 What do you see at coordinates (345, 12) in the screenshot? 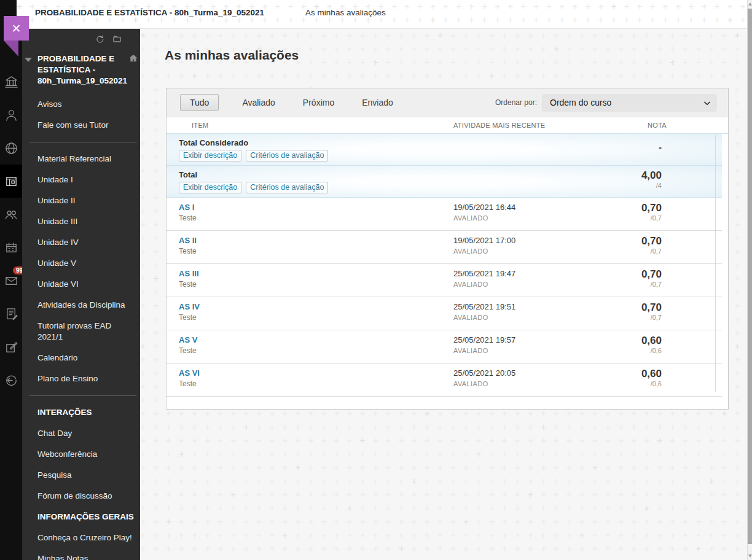
I see `breadcrumb: As minhas avaliações` at bounding box center [345, 12].